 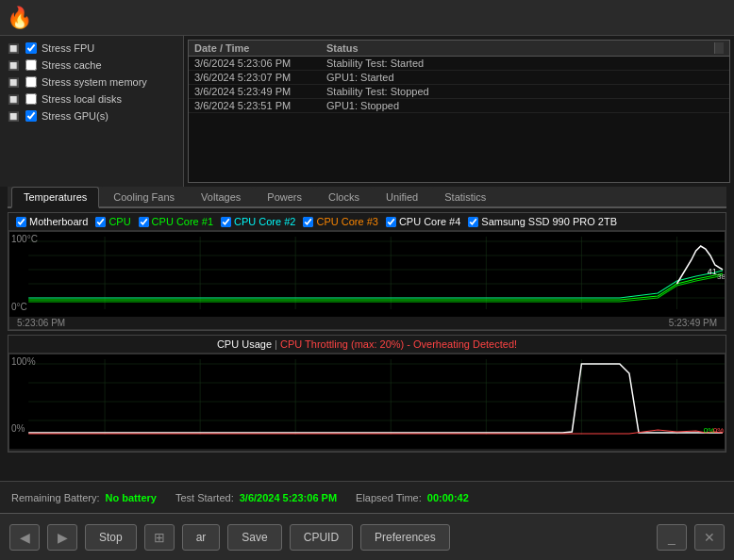 What do you see at coordinates (367, 322) in the screenshot?
I see `temp-chart-timestamps: 5:23:06 PM 5:23:49 PM` at bounding box center [367, 322].